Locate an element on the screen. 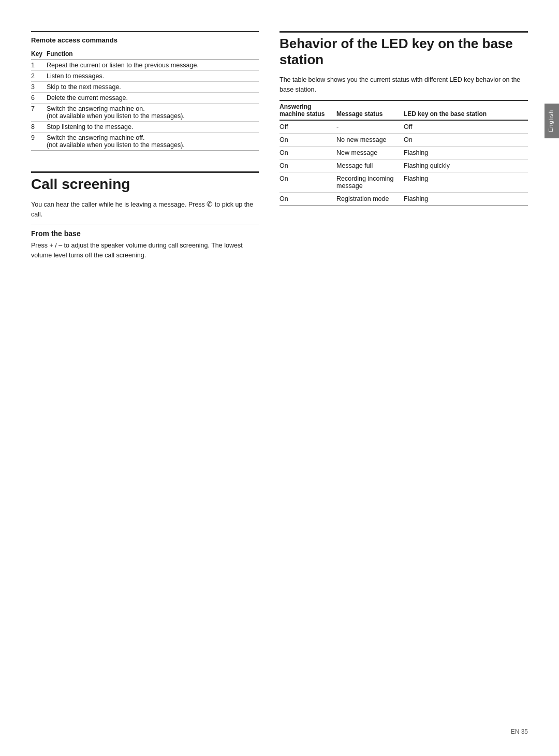 The width and height of the screenshot is (559, 756). led-table-row: OnMessage fullFlashing quickly is located at coordinates (404, 166).